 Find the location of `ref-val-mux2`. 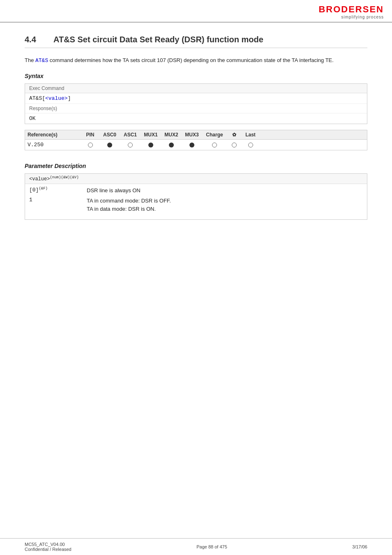

ref-val-mux2 is located at coordinates (171, 145).